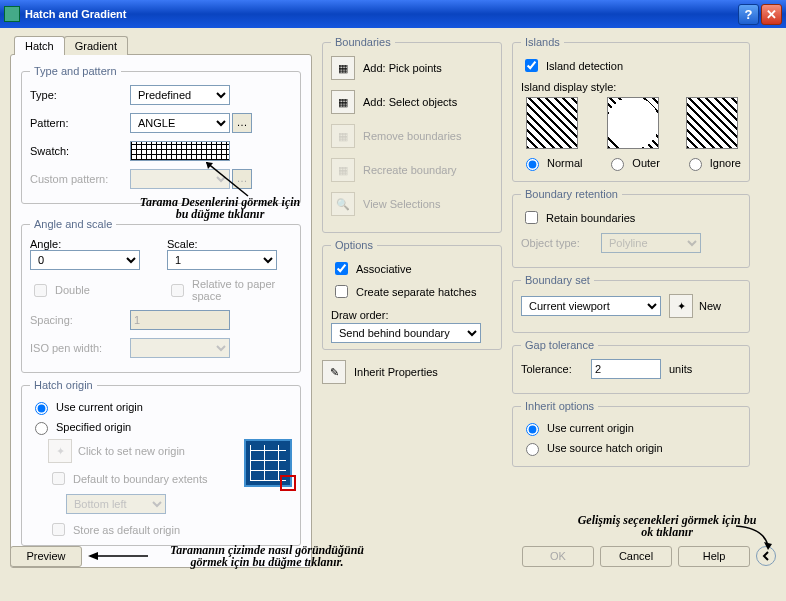  What do you see at coordinates (558, 280) in the screenshot?
I see `boundary-set-legend: Boundary set` at bounding box center [558, 280].